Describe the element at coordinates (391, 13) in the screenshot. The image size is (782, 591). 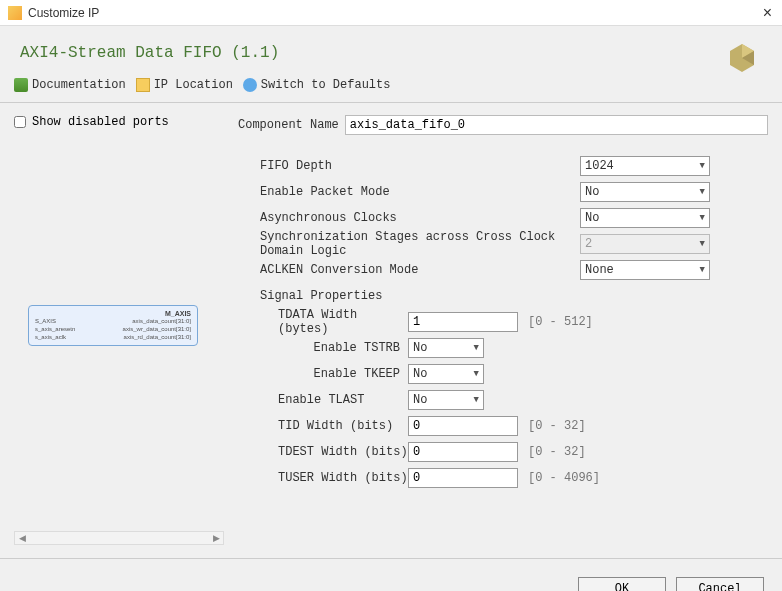
I see `titlebar: Customize IP ×` at that location.